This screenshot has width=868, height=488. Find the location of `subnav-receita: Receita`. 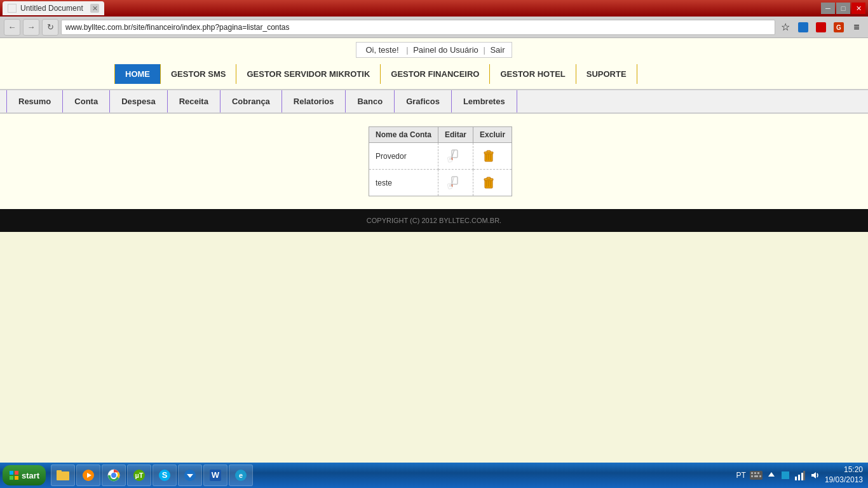

subnav-receita: Receita is located at coordinates (194, 102).